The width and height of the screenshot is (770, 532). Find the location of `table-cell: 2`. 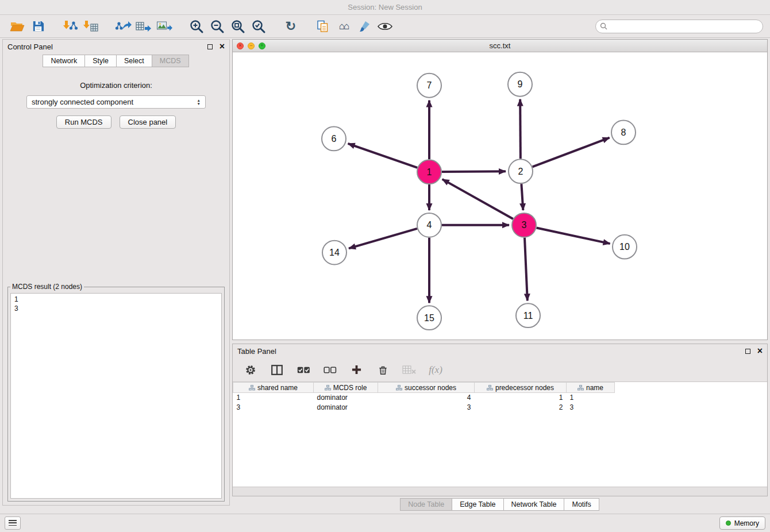

table-cell: 2 is located at coordinates (521, 408).